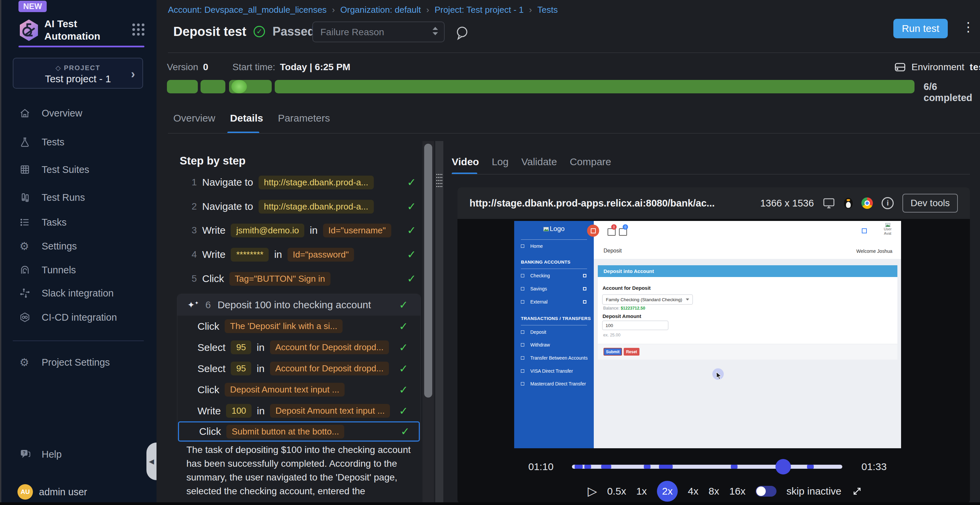 The height and width of the screenshot is (505, 980). I want to click on tab-compare: Compare, so click(590, 162).